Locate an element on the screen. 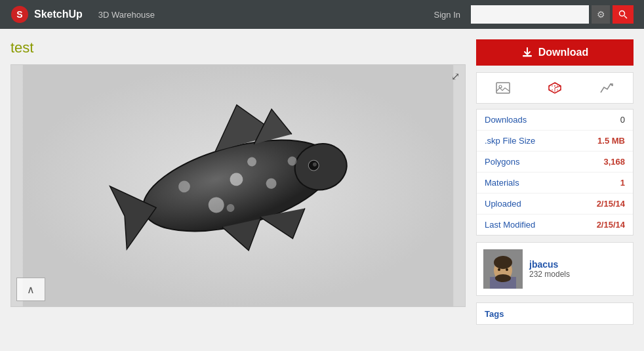  download-button: Download is located at coordinates (555, 52).